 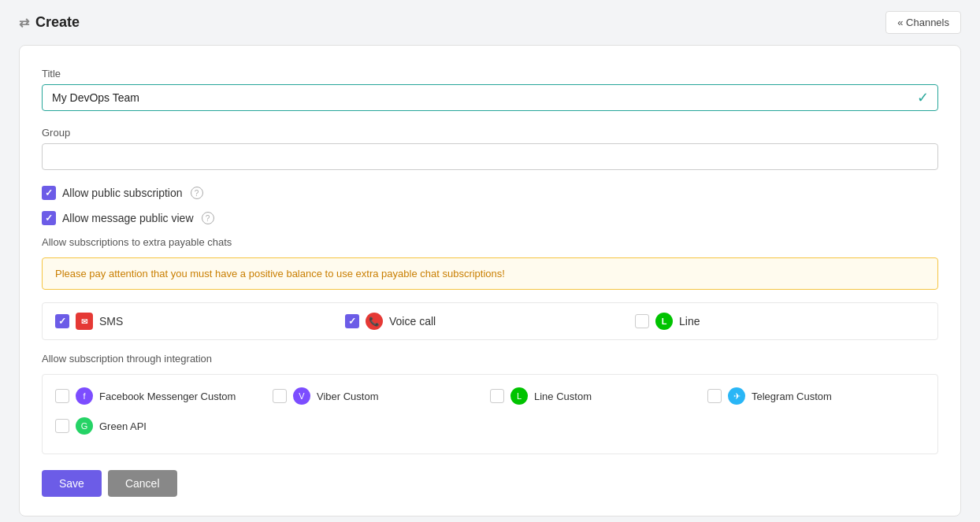 What do you see at coordinates (497, 396) in the screenshot?
I see `line-custom-checkbox` at bounding box center [497, 396].